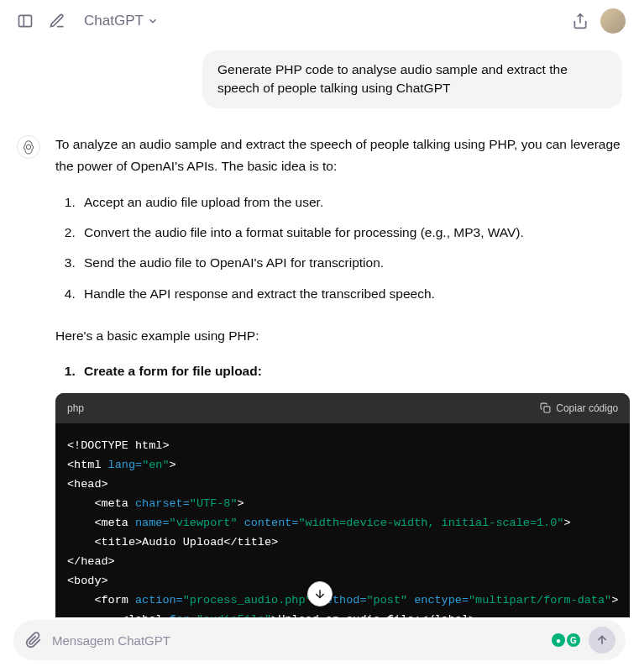  I want to click on scroll-down-button, so click(320, 594).